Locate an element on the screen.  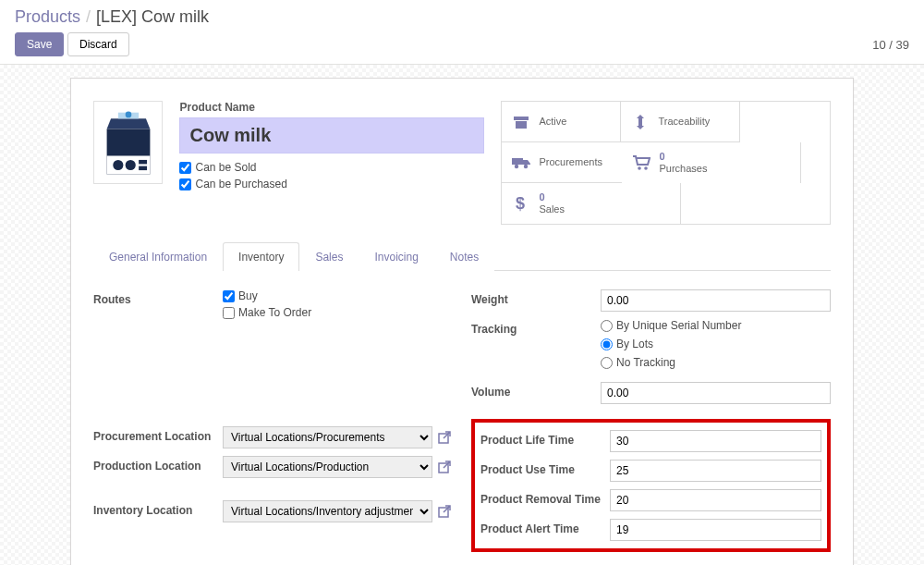
can-be-sold-checkbox: Can be Sold is located at coordinates (332, 167).